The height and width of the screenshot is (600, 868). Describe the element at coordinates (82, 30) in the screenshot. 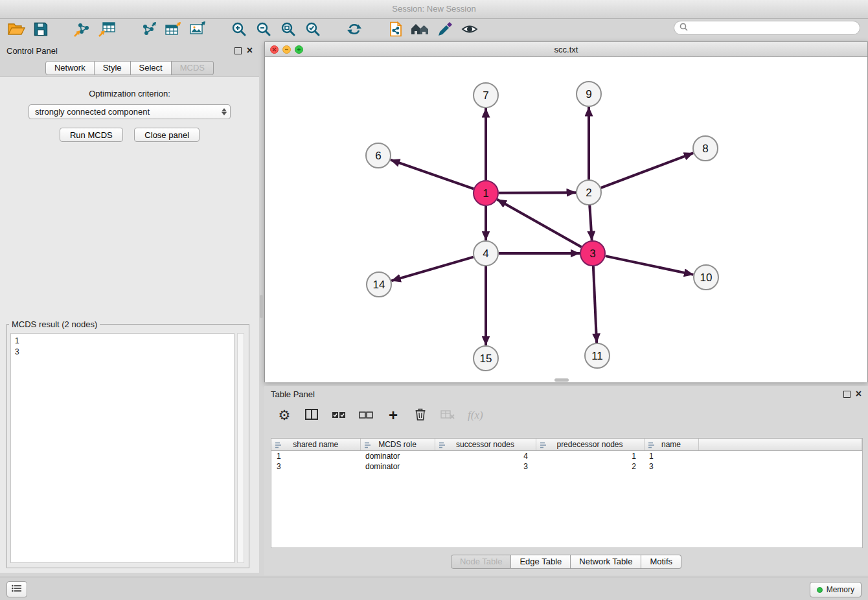

I see `import-network-button` at that location.